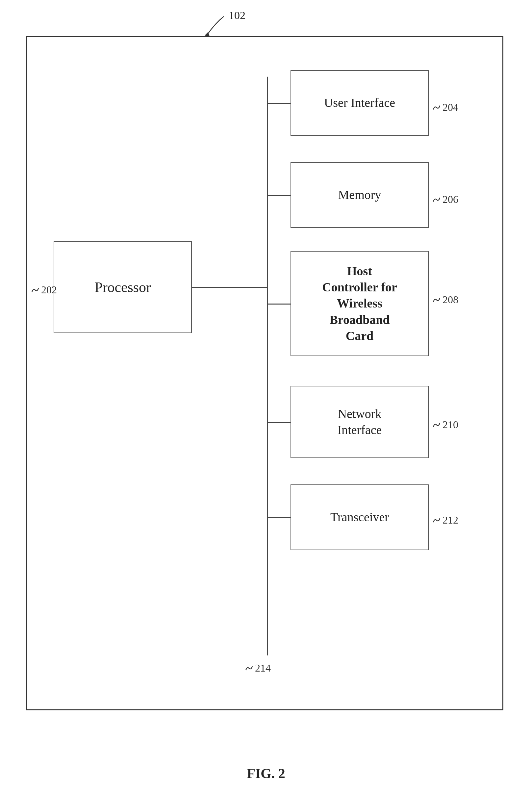 Image resolution: width=532 pixels, height=811 pixels. What do you see at coordinates (451, 300) in the screenshot?
I see `ref-208-label: 208` at bounding box center [451, 300].